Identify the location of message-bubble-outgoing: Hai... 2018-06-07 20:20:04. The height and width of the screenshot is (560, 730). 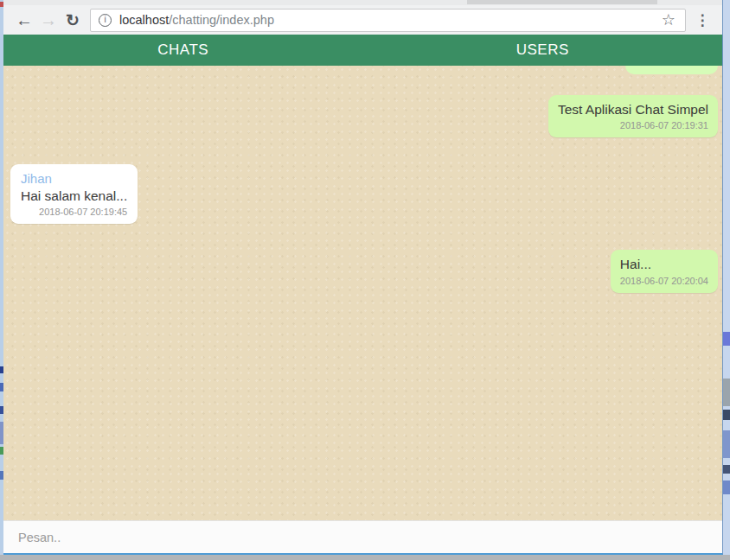
(664, 271).